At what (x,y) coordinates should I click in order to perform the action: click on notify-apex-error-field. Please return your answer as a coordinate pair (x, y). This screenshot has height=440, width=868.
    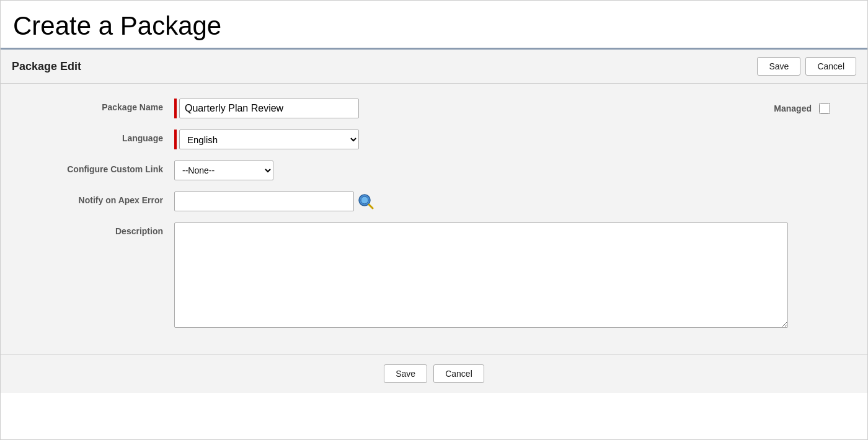
    Looking at the image, I should click on (515, 201).